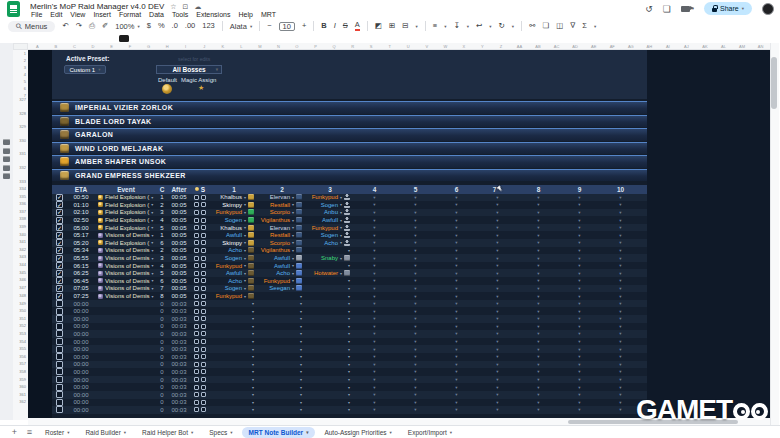 This screenshot has width=780, height=438. Describe the element at coordinates (14, 432) in the screenshot. I see `add-sheet-button: +` at that location.